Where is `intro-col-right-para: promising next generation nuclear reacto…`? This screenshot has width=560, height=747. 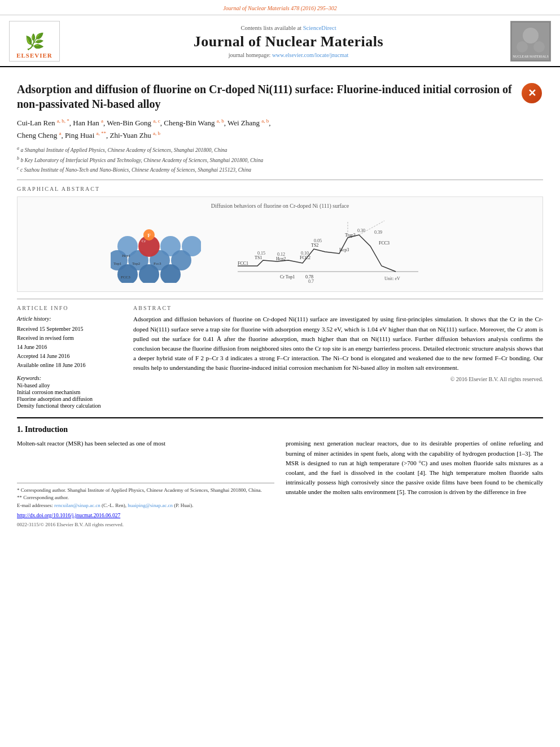 intro-col-right-para: promising next generation nuclear reacto… is located at coordinates (414, 468).